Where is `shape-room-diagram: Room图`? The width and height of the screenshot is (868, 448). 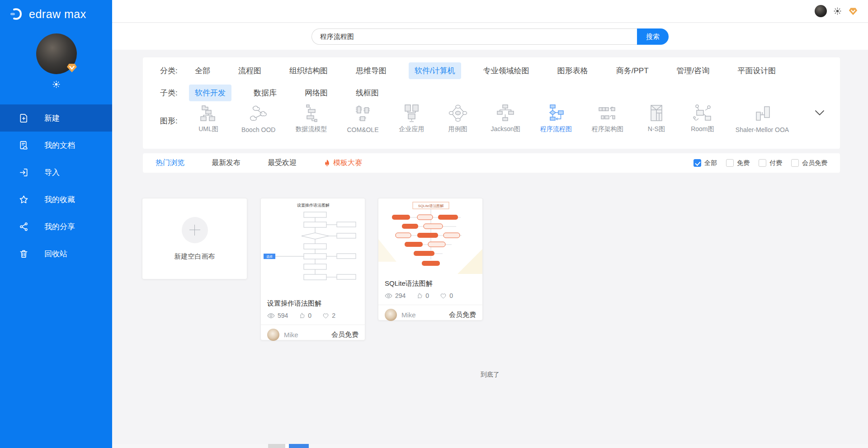 shape-room-diagram: Room图 is located at coordinates (703, 118).